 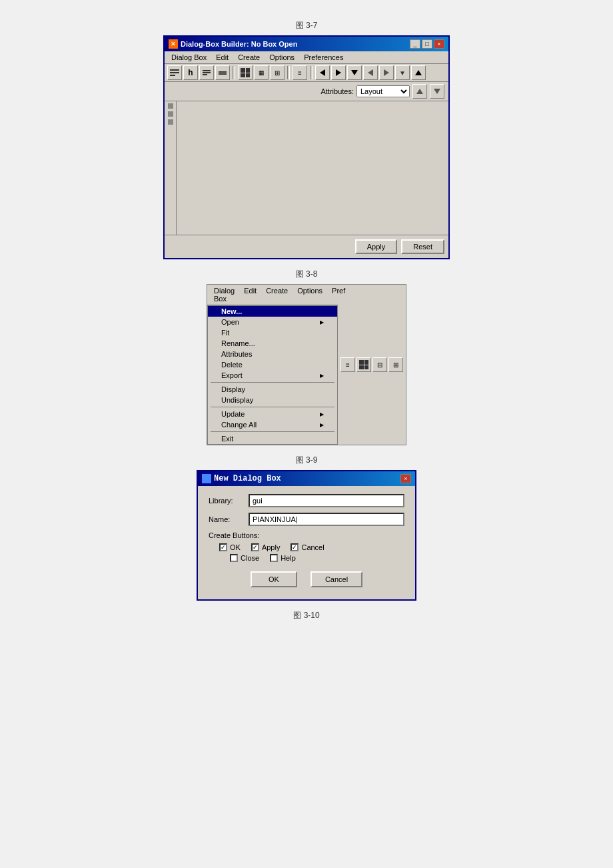 I want to click on checkbox-row-2: Close Help, so click(x=306, y=558).